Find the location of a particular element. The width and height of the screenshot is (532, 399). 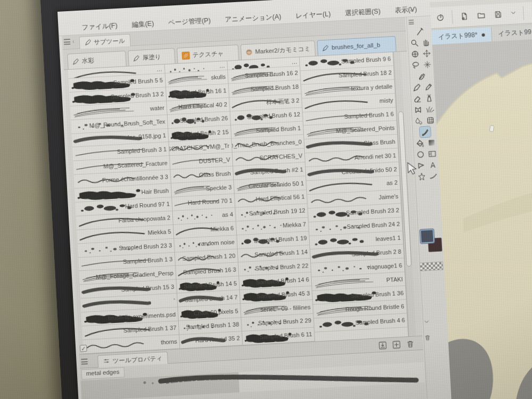

add-subtool-icon is located at coordinates (396, 345).